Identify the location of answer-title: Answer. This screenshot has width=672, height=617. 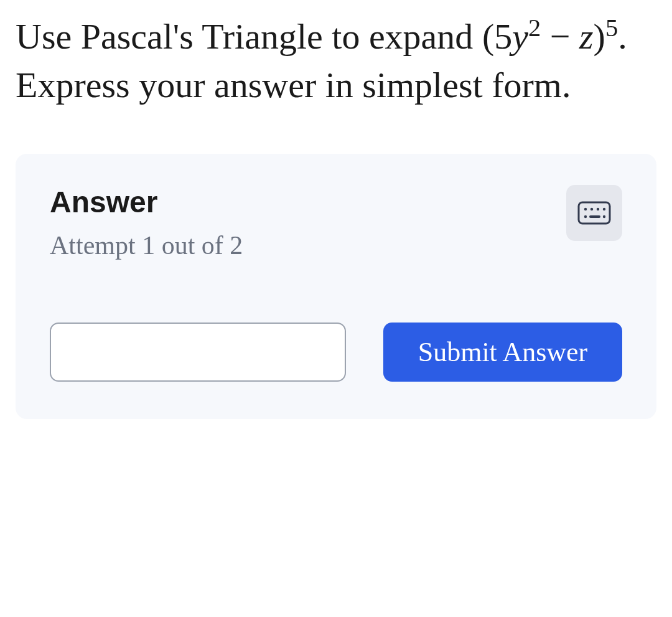
(146, 202).